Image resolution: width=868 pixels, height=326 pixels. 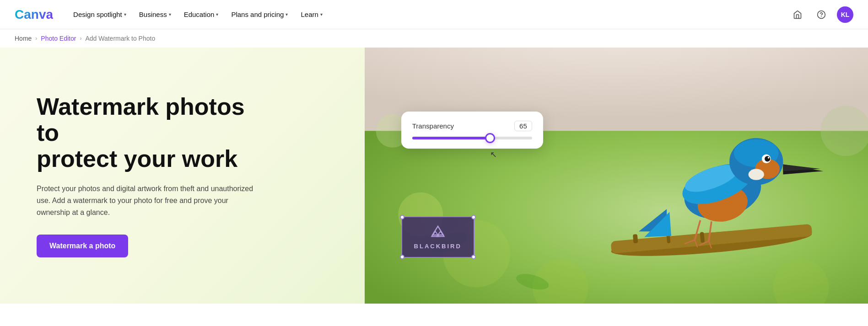 I want to click on transparency-slider-fill, so click(x=451, y=138).